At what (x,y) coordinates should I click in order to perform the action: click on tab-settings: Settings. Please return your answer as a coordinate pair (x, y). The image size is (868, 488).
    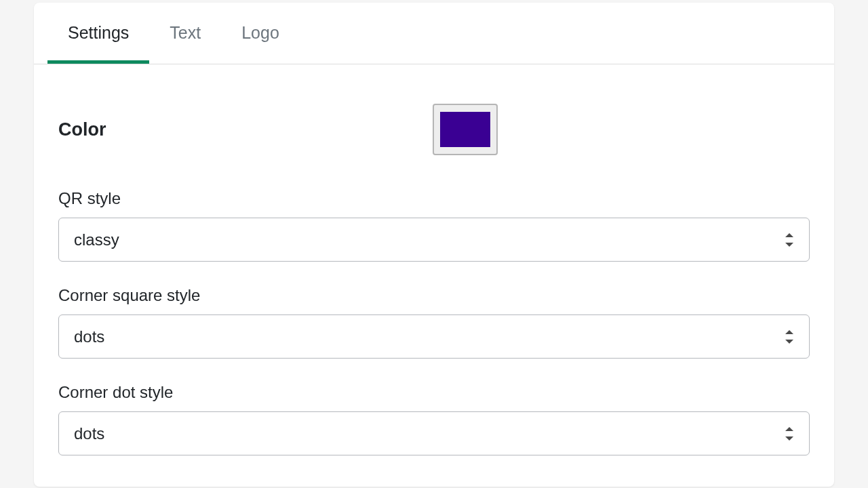
    Looking at the image, I should click on (98, 33).